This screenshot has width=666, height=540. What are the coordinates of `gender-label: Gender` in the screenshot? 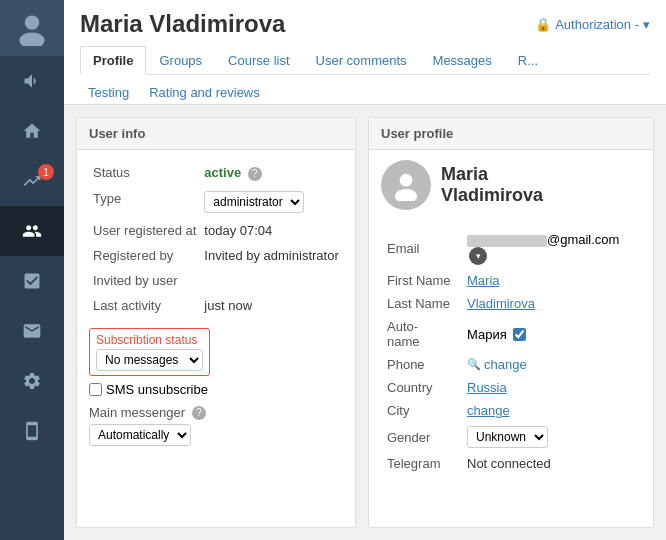 It's located at (421, 437).